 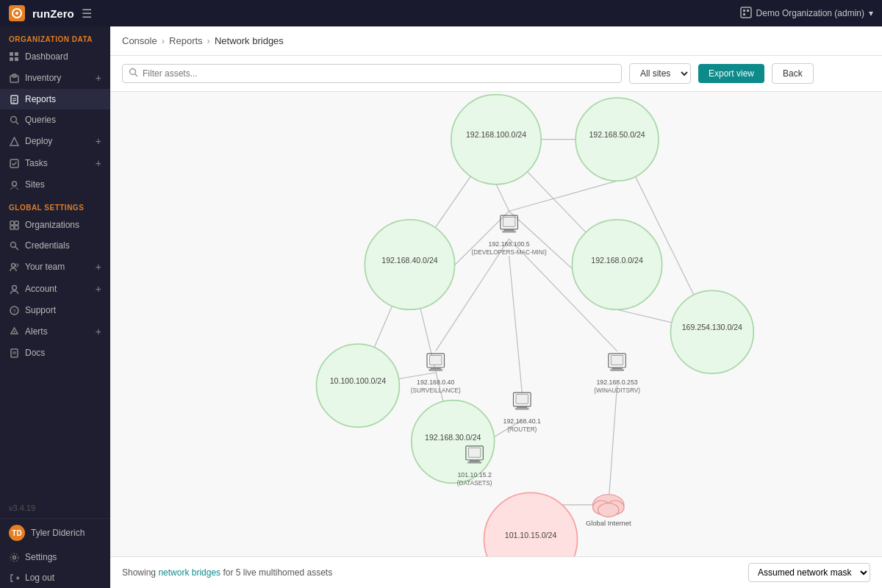 I want to click on search-input, so click(x=379, y=74).